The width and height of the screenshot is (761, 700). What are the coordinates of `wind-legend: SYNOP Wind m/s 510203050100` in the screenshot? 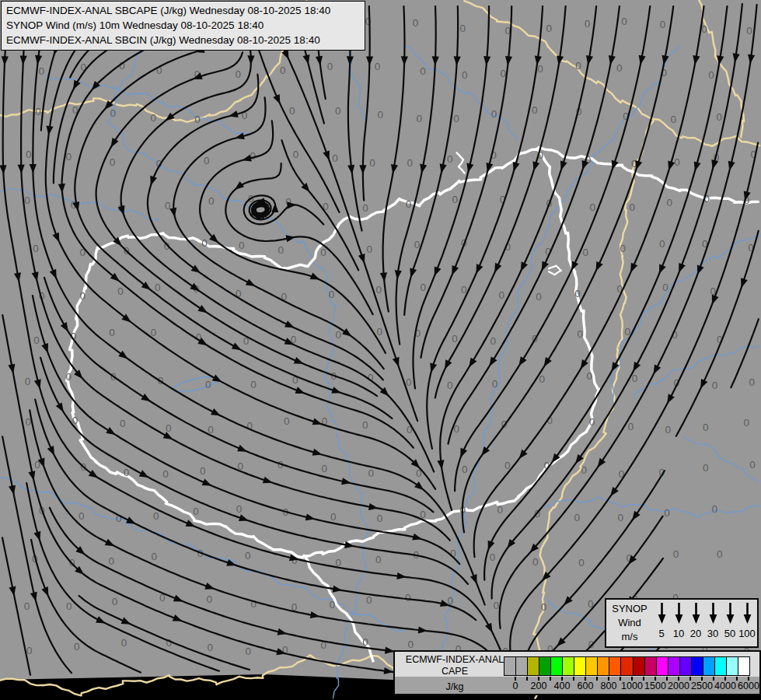 It's located at (682, 623).